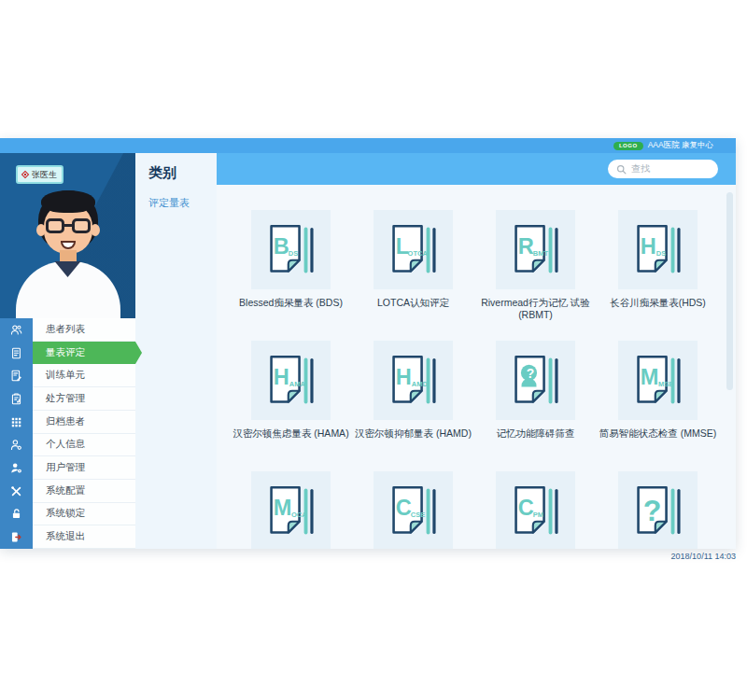 Image resolution: width=747 pixels, height=700 pixels. I want to click on svg-text: BMT, so click(540, 254).